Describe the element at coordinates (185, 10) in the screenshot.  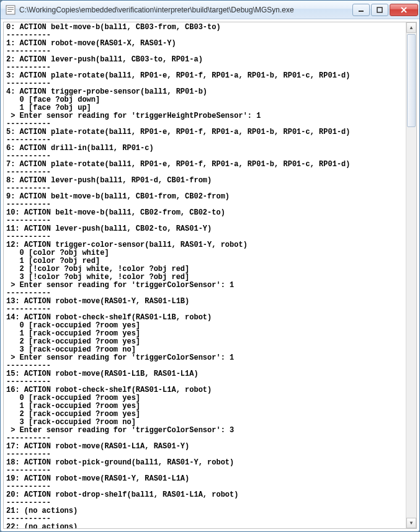
I see `window-title: C:\WorkingCopies\embedded\verification\i…` at that location.